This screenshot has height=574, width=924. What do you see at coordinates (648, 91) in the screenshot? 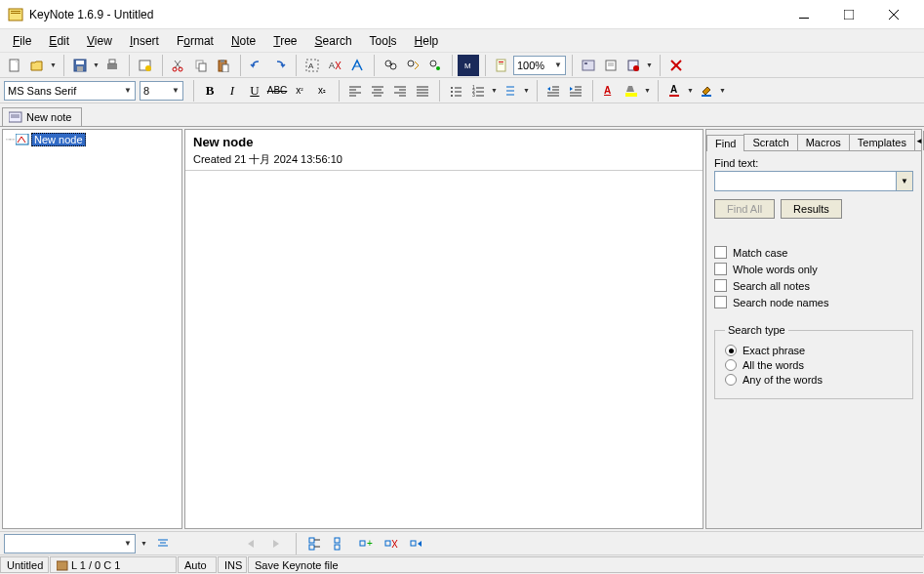
I see `highlight-dropdown-icon: ▼` at bounding box center [648, 91].